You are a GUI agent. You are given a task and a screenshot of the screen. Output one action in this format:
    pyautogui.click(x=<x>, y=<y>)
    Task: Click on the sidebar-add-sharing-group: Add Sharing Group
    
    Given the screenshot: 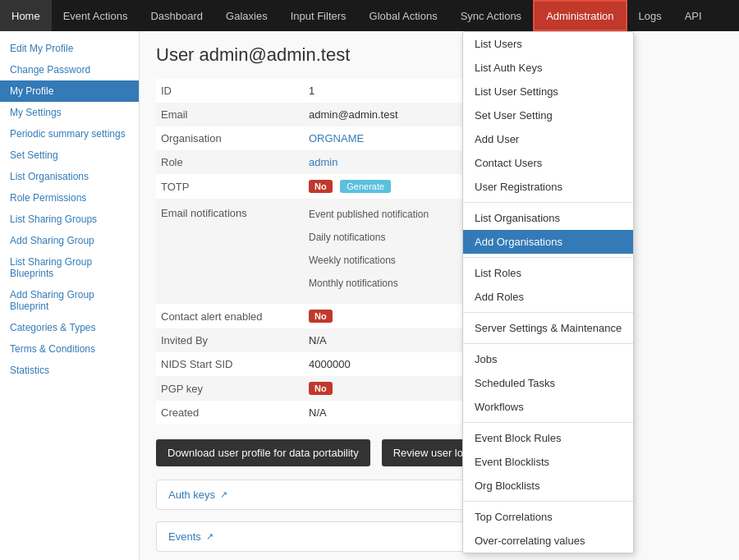 What is the action you would take?
    pyautogui.click(x=69, y=241)
    